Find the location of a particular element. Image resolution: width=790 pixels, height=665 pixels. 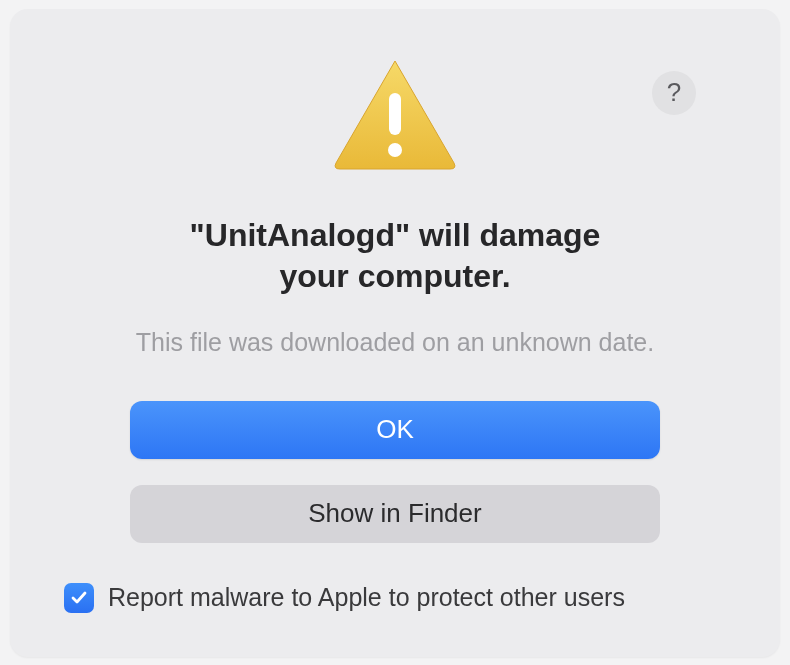

title-line-1: "UnitAnalogd" will damage is located at coordinates (396, 235).